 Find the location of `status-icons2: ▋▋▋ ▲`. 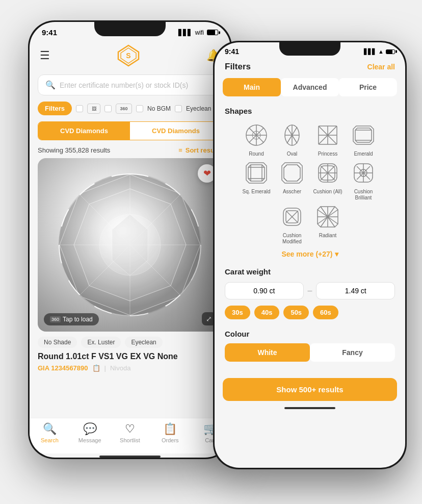

status-icons2: ▋▋▋ ▲ is located at coordinates (379, 52).